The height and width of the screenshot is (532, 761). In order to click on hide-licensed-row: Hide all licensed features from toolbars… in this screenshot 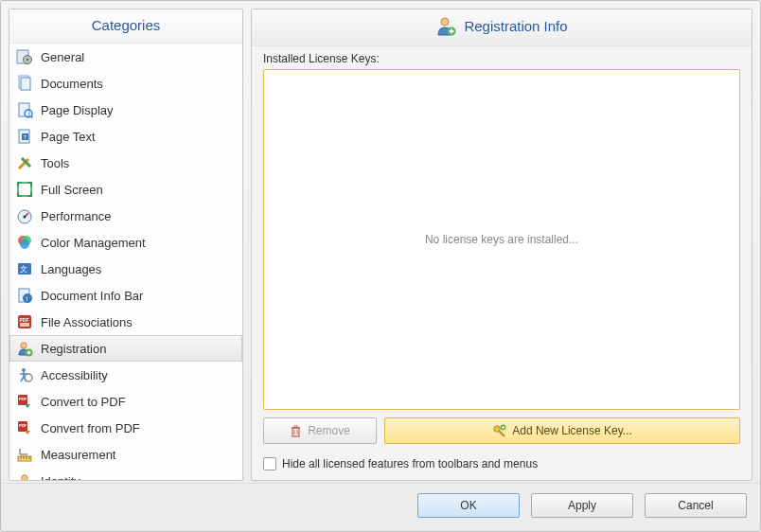, I will do `click(502, 464)`.